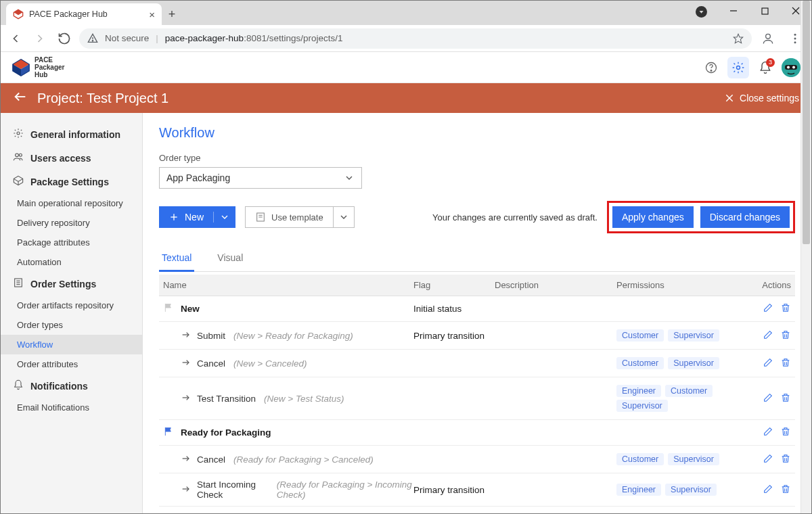 The width and height of the screenshot is (812, 514). Describe the element at coordinates (807, 122) in the screenshot. I see `scrollbar-thumb` at that location.